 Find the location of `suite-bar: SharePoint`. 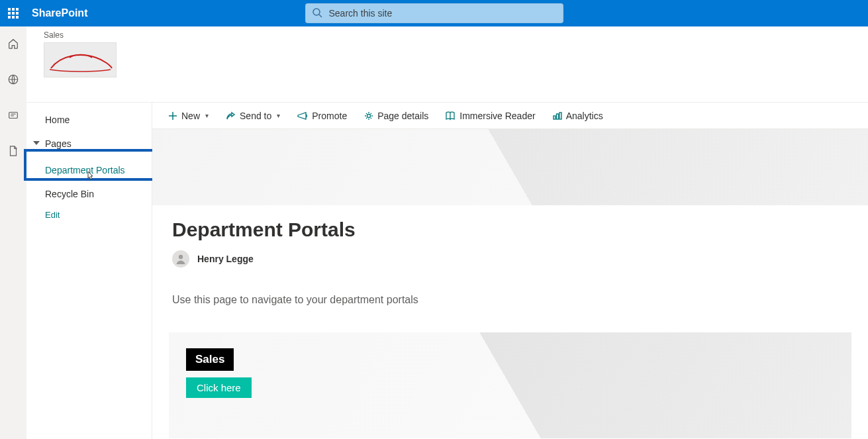

suite-bar: SharePoint is located at coordinates (434, 13).